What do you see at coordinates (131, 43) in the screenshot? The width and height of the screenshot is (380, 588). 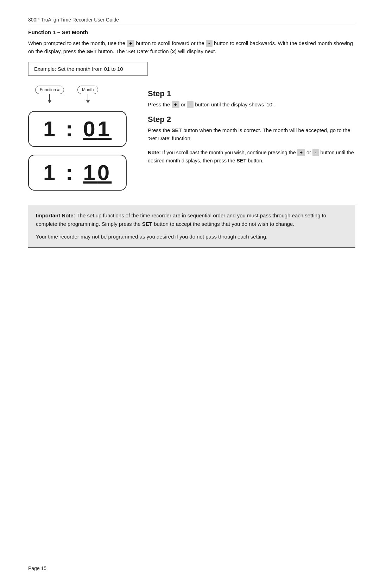 I see `plus-button-inline: +` at bounding box center [131, 43].